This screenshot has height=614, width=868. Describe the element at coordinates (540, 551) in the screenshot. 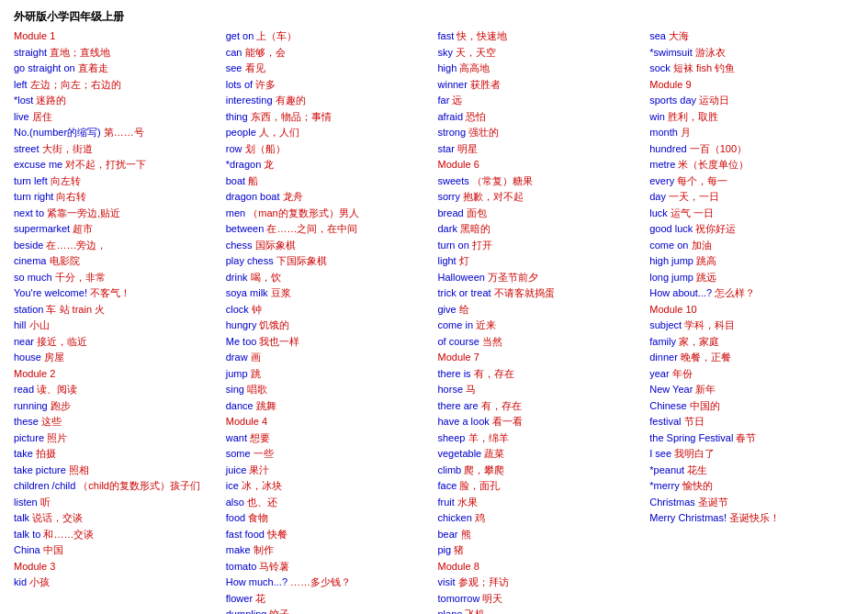

I see `vocab-entry: pig 猪` at that location.